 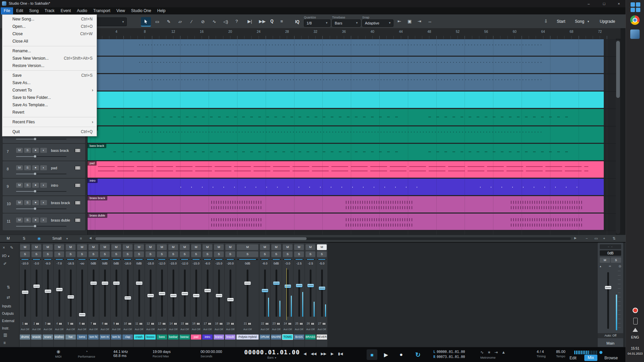 I want to click on mixer-channel-snahec: MS-7.04Aut Offsnahec, so click(x=59, y=295).